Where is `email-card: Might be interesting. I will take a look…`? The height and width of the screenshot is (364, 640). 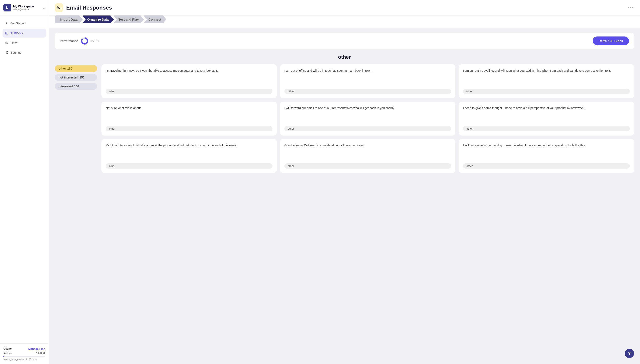 email-card: Might be interesting. I will take a look… is located at coordinates (189, 156).